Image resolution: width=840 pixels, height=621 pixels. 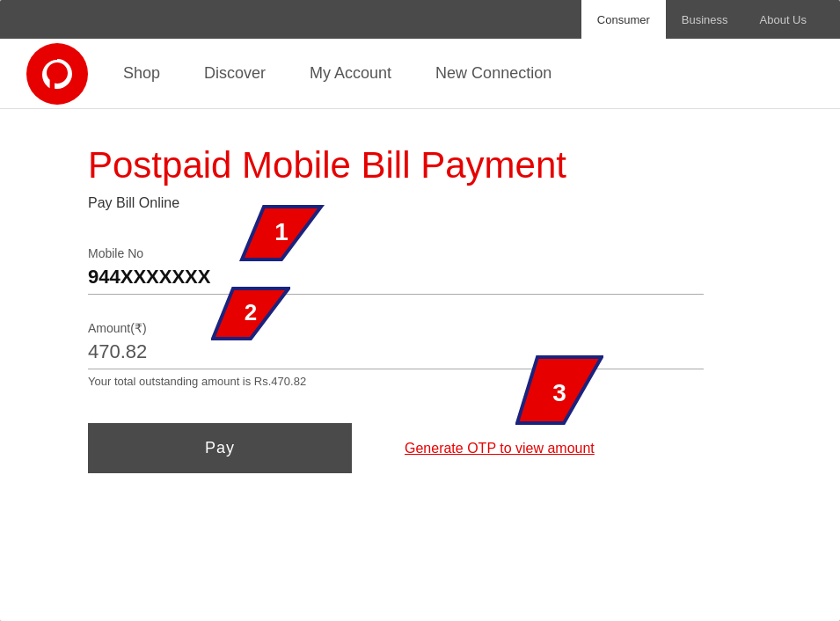 I want to click on outstanding-text: Your total outstanding amount is Rs.470.…, so click(x=420, y=382).